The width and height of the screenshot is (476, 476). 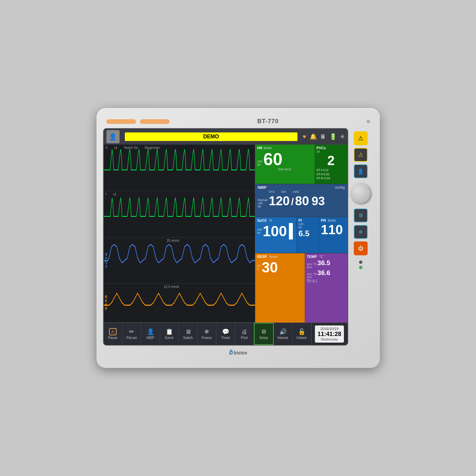 I want to click on btn-print: 🖨 Print, so click(x=244, y=334).